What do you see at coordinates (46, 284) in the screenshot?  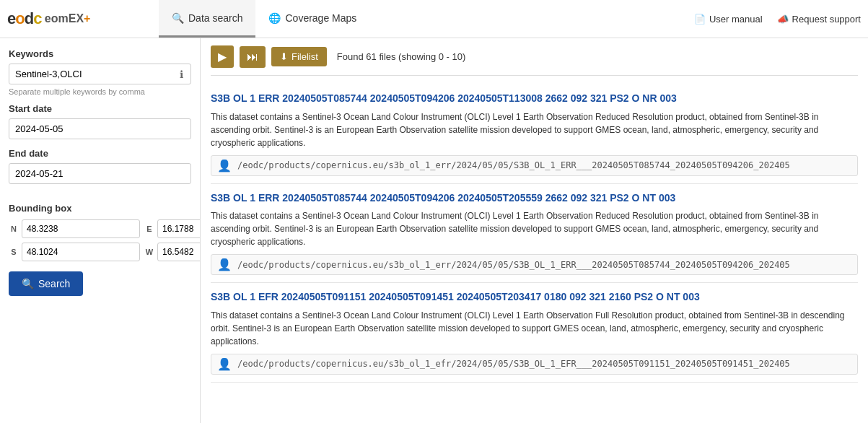 I see `search-button: 🔍 Search` at bounding box center [46, 284].